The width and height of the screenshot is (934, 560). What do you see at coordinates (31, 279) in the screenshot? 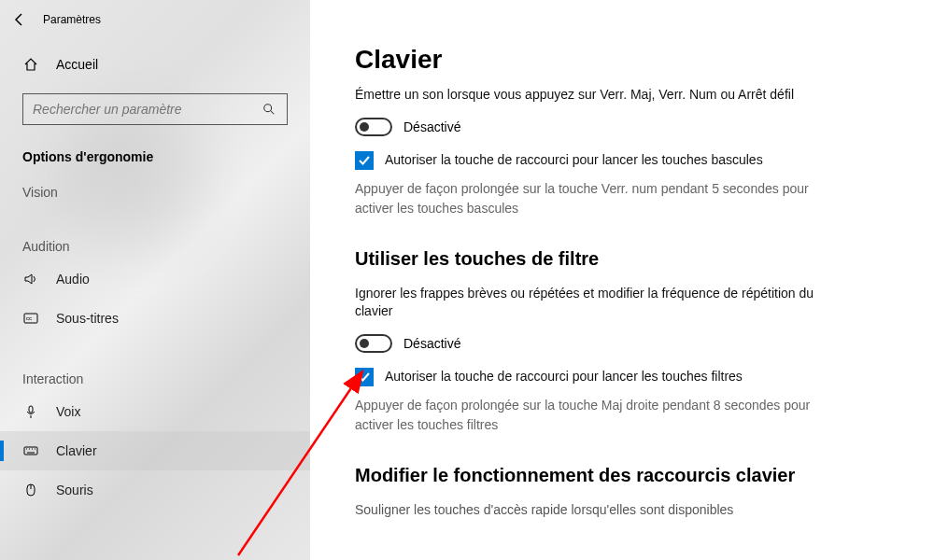
I see `volume-icon` at bounding box center [31, 279].